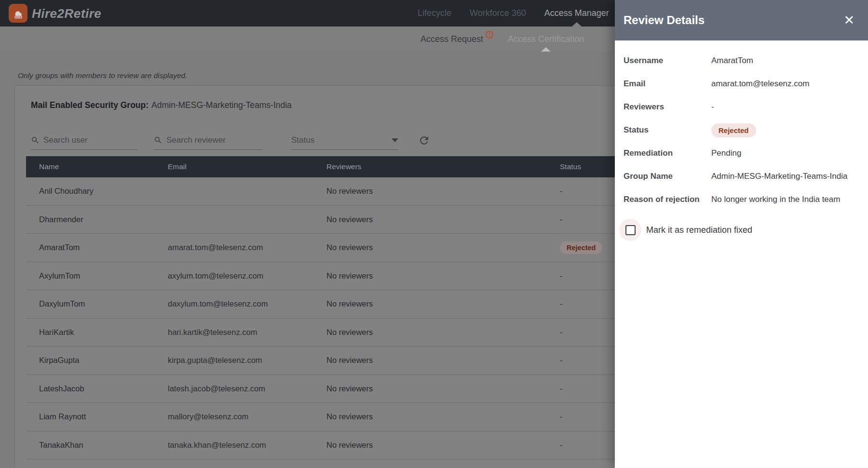 This screenshot has width=868, height=468. I want to click on field-label: Email, so click(667, 84).